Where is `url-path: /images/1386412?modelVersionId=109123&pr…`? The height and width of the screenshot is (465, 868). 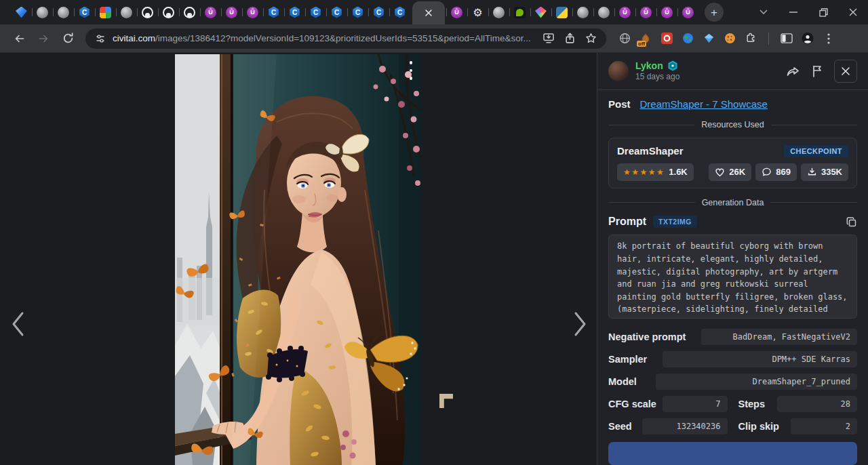
url-path: /images/1386412?modelVersionId=109123&pr… is located at coordinates (343, 38).